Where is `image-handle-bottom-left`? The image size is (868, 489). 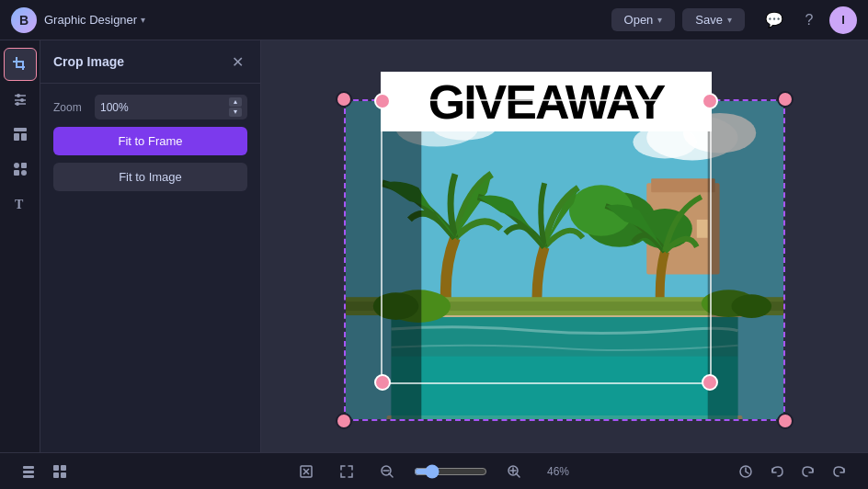
image-handle-bottom-left is located at coordinates (344, 421).